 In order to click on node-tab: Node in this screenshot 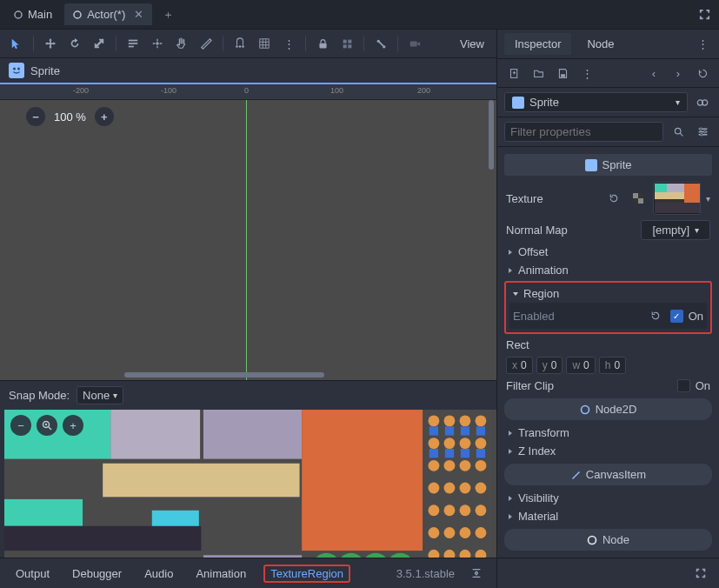, I will do `click(600, 43)`.